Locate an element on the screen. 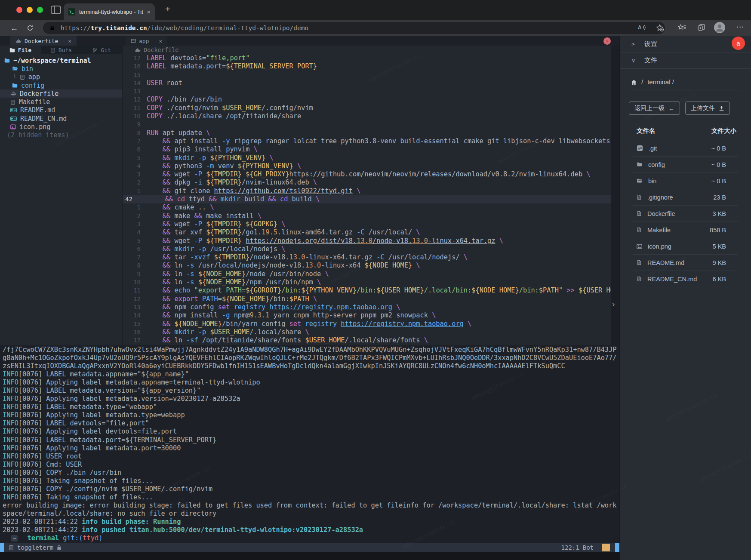  tree-item-README_CN.md: README_CN.md is located at coordinates (61, 119).